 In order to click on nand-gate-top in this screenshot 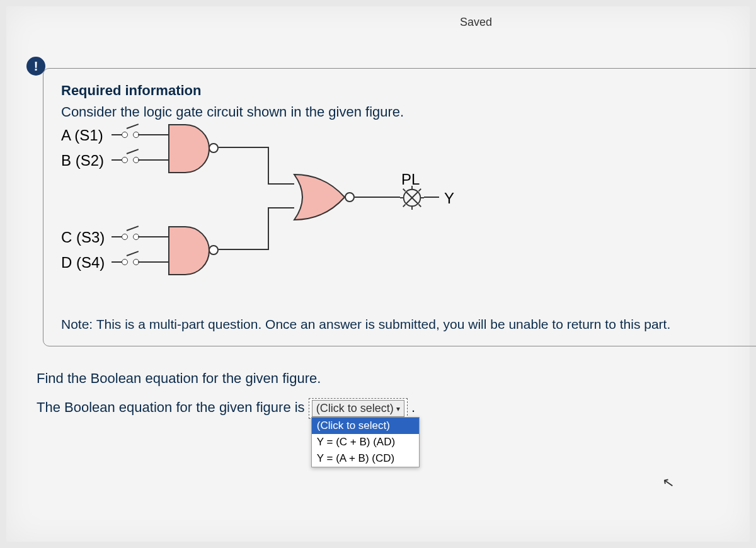, I will do `click(200, 147)`.